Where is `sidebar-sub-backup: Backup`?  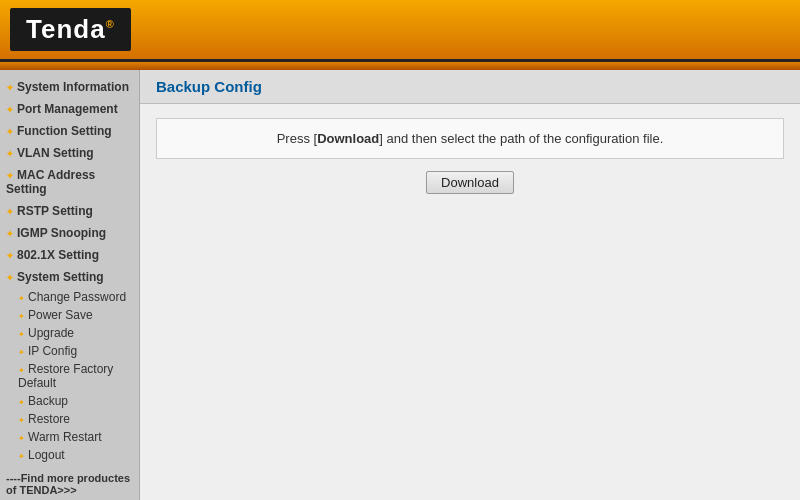 sidebar-sub-backup: Backup is located at coordinates (70, 401).